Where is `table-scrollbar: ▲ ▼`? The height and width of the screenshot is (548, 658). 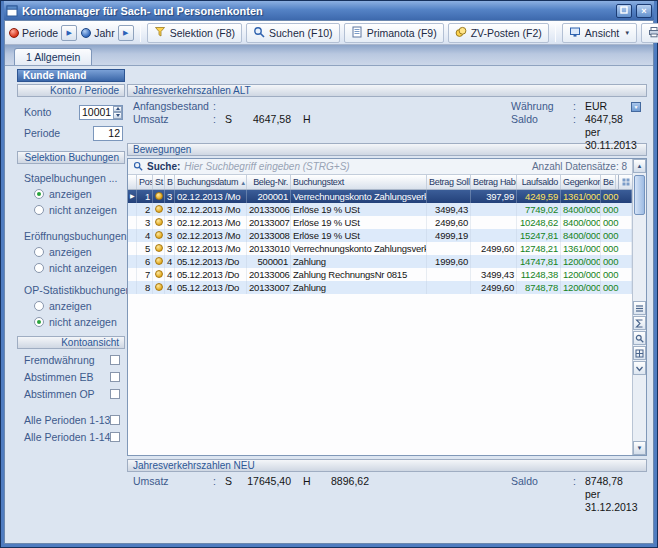 table-scrollbar: ▲ ▼ is located at coordinates (639, 307).